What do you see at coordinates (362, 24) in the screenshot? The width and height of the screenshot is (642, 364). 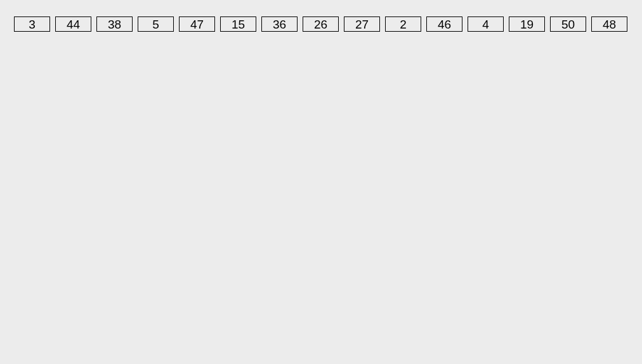 I see `cell-8: 27` at bounding box center [362, 24].